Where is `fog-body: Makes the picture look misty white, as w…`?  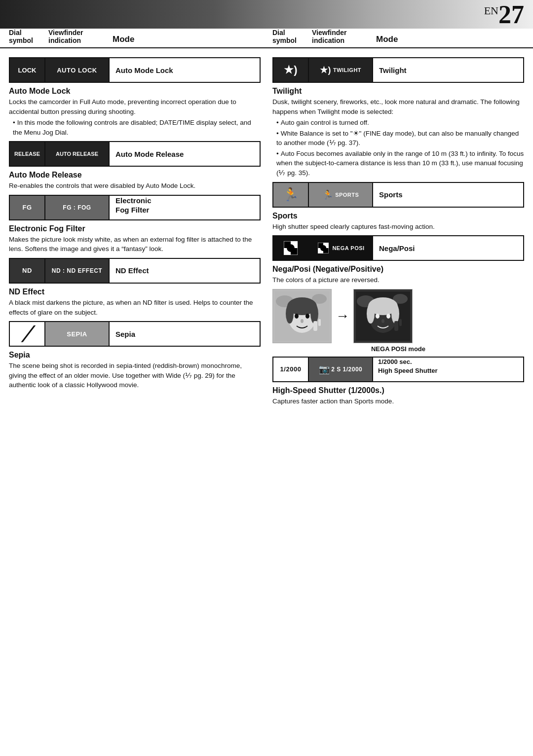
fog-body: Makes the picture look misty white, as w… is located at coordinates (135, 245).